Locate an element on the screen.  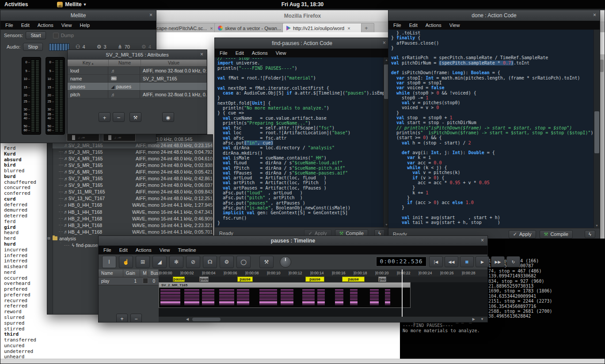
dump-checkbox is located at coordinates (56, 35).